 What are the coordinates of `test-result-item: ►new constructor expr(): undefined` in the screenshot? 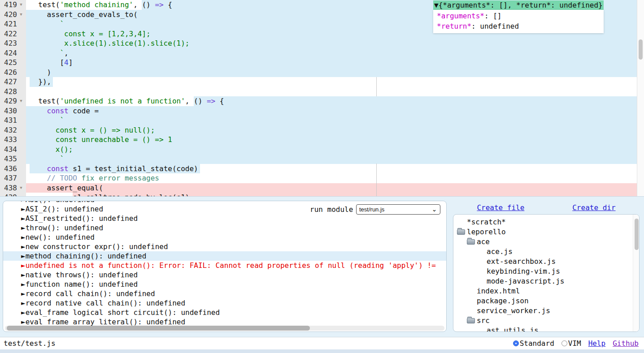 It's located at (225, 246).